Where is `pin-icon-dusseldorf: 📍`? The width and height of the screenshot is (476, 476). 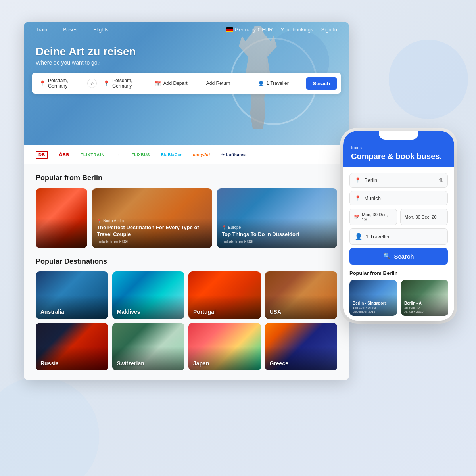 pin-icon-dusseldorf: 📍 is located at coordinates (224, 228).